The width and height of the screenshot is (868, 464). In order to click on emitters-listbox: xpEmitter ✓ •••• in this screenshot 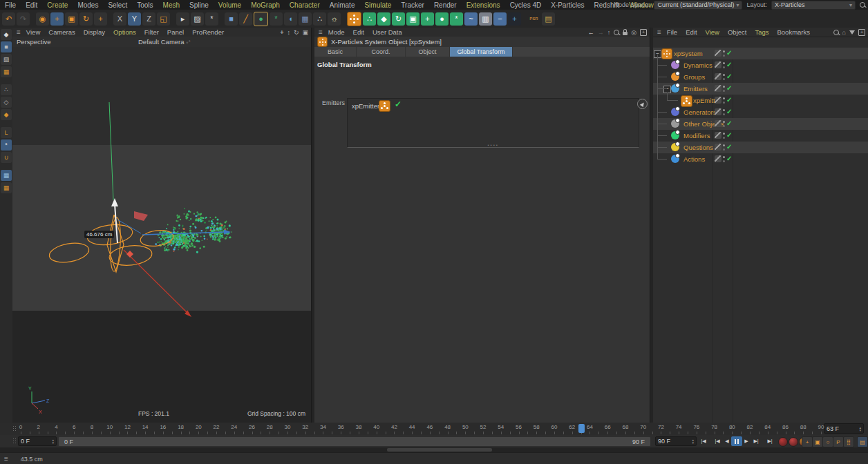, I will do `click(493, 123)`.